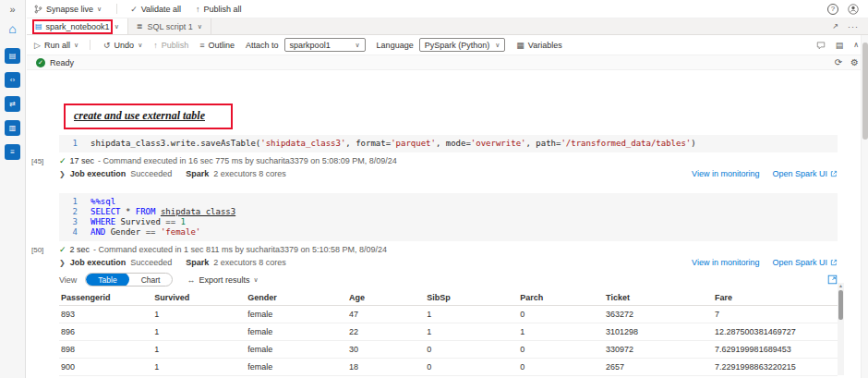 The width and height of the screenshot is (868, 378). I want to click on export-icon: ↔, so click(190, 280).